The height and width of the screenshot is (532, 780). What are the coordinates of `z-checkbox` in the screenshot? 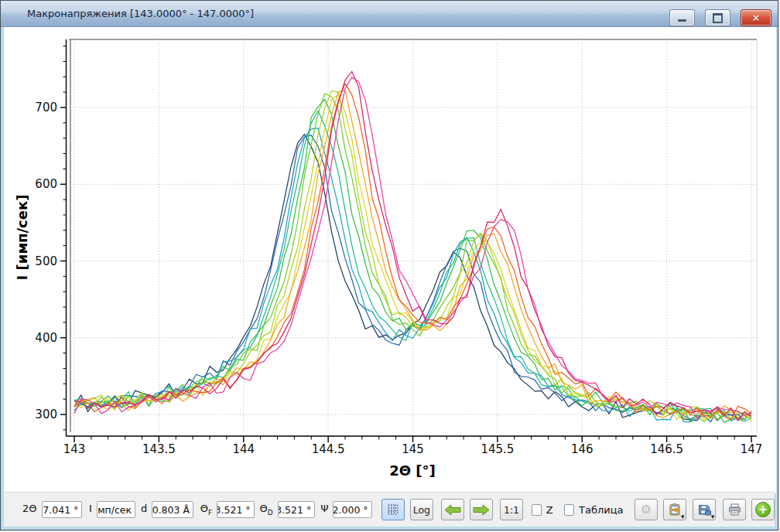 It's located at (537, 510).